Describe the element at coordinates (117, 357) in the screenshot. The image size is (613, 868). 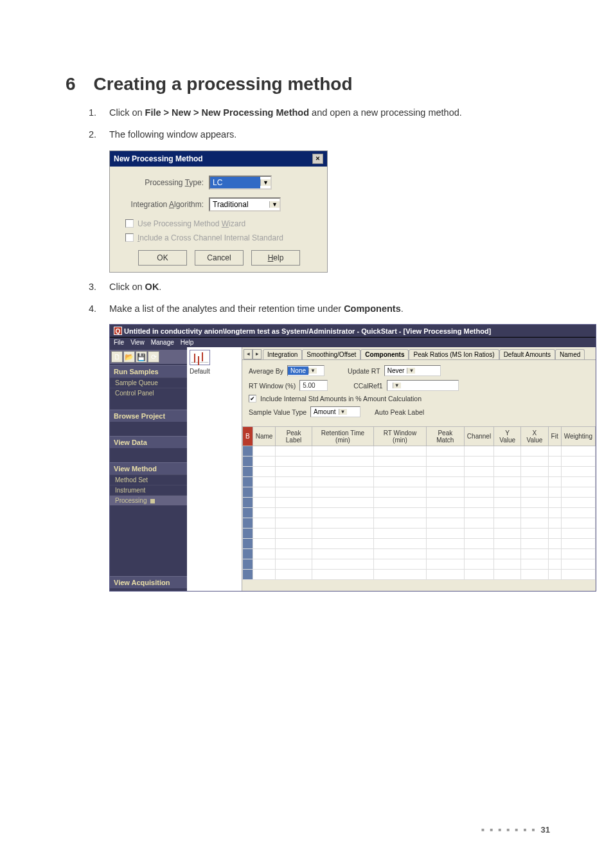
I see `new-icon: 🗋` at that location.